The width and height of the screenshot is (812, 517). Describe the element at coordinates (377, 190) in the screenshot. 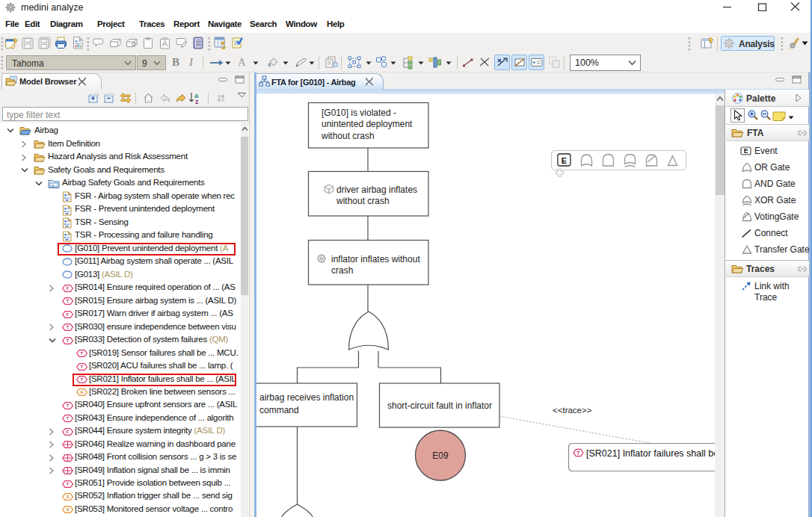

I see `svg-text: driver airbag inflates` at that location.